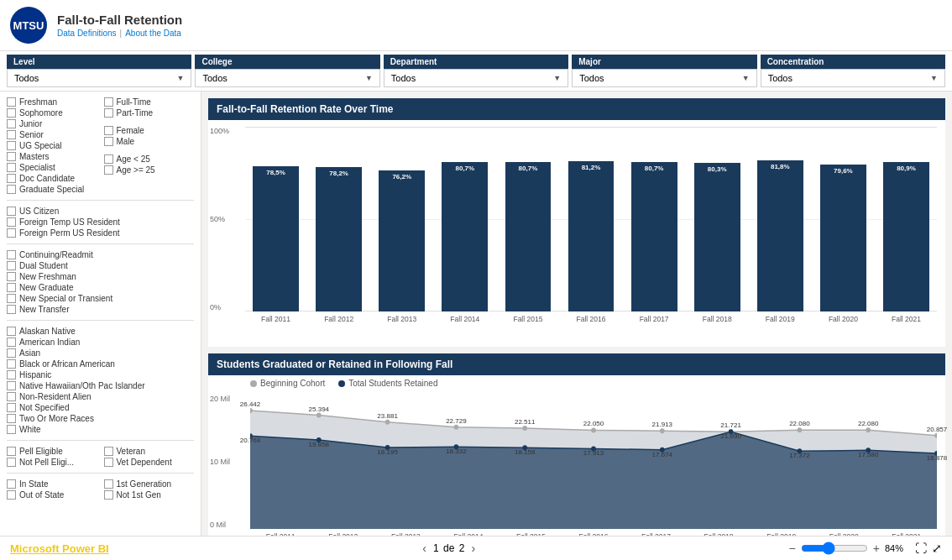 Image resolution: width=952 pixels, height=560 pixels. Describe the element at coordinates (101, 255) in the screenshot. I see `sidebar-student-type-item: Continuing/Readmit` at that location.